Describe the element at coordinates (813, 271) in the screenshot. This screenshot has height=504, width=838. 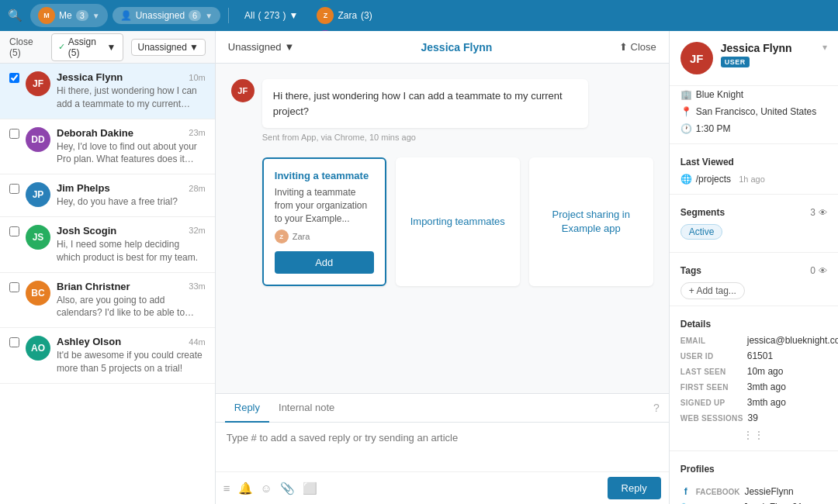
I see `tags-count-num: 0` at that location.